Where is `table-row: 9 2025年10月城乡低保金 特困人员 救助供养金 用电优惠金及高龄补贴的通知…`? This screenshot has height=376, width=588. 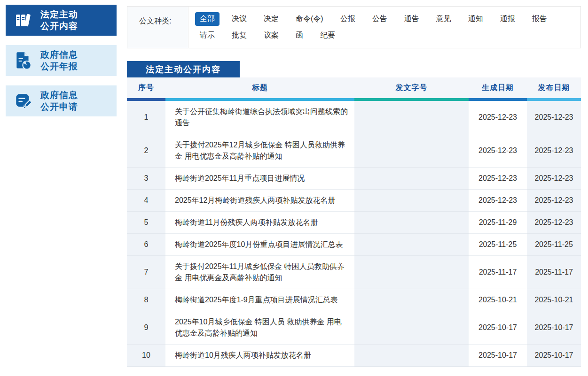 table-row: 9 2025年10月城乡低保金 特困人员 救助供养金 用电优惠金及高龄补贴的通知… is located at coordinates (354, 328).